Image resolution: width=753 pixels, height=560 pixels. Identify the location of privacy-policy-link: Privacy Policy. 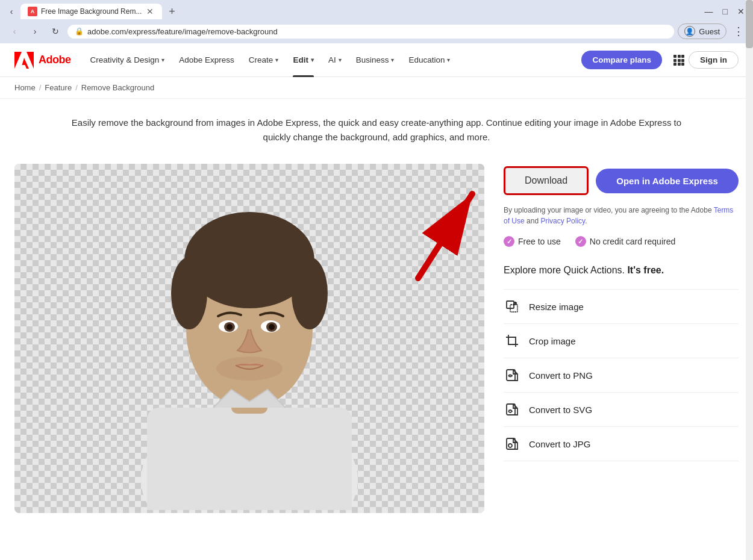
(563, 221).